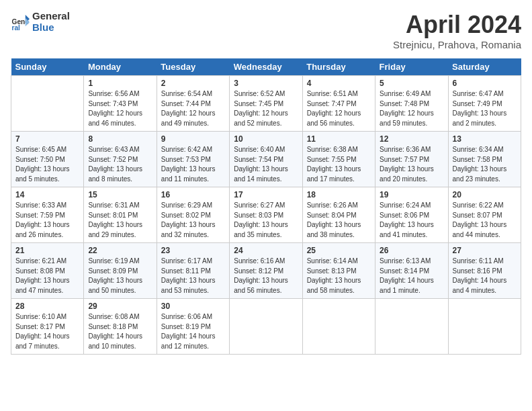  Describe the element at coordinates (484, 215) in the screenshot. I see `calendar-cell: 20Sunrise: 6:22 AM Sunset: 8:07 PM Dayli…` at that location.